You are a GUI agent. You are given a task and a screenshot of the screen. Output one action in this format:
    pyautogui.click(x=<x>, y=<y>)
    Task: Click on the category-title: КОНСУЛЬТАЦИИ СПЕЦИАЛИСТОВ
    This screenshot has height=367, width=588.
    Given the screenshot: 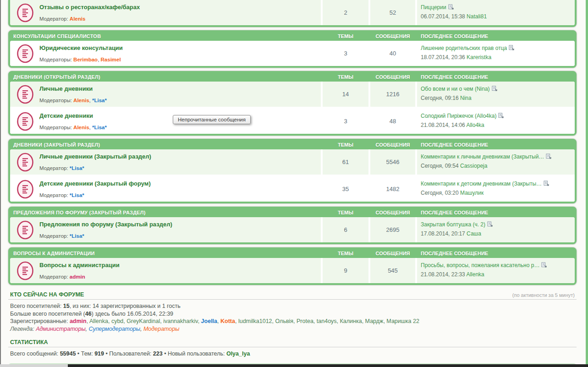 What is the action you would take?
    pyautogui.click(x=165, y=36)
    